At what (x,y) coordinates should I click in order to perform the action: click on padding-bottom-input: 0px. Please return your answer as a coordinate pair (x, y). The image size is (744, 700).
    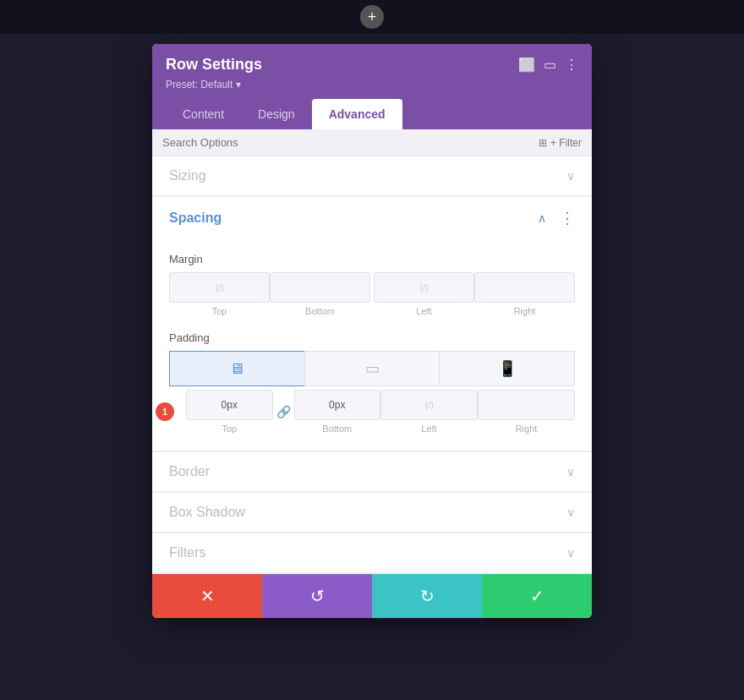
    Looking at the image, I should click on (338, 405).